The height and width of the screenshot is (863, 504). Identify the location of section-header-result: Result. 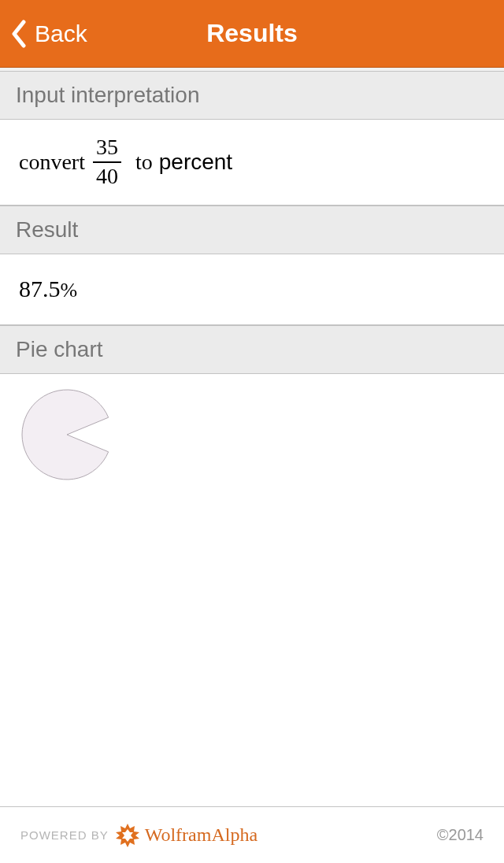
(252, 230).